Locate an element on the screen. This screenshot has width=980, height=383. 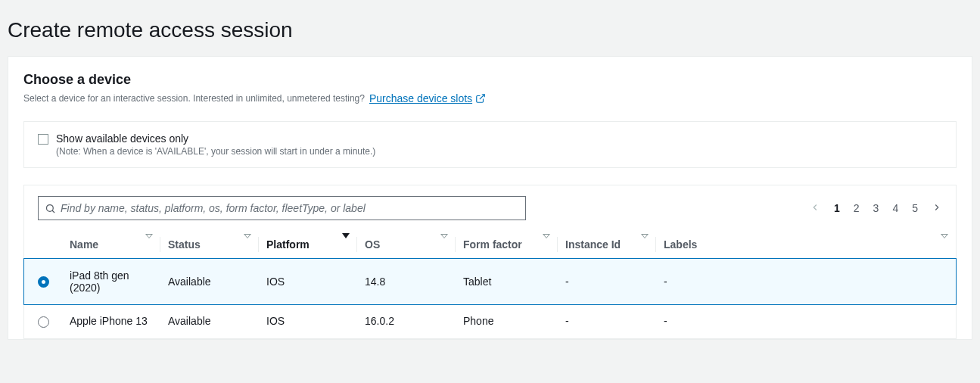
column-os: OS is located at coordinates (406, 245).